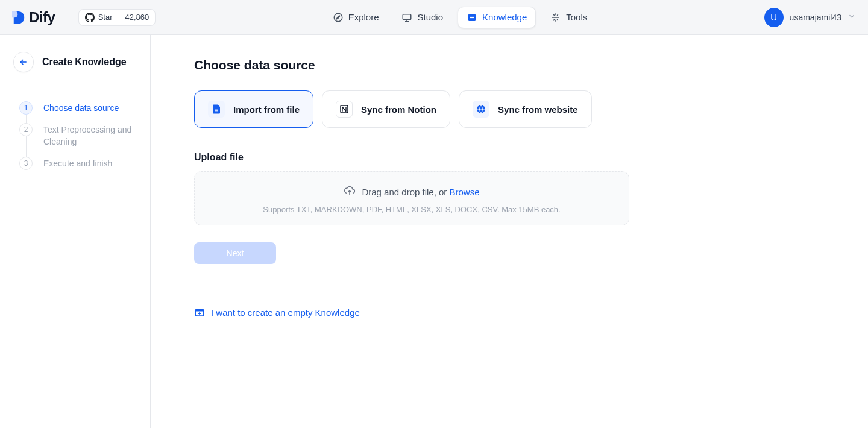  I want to click on step-label: Execute and finish, so click(78, 163).